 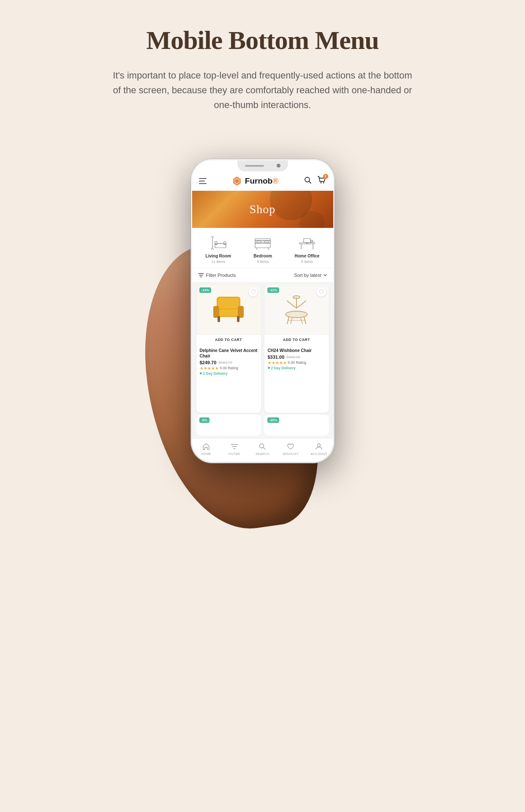 I want to click on partial-card-2: -20%, so click(x=297, y=425).